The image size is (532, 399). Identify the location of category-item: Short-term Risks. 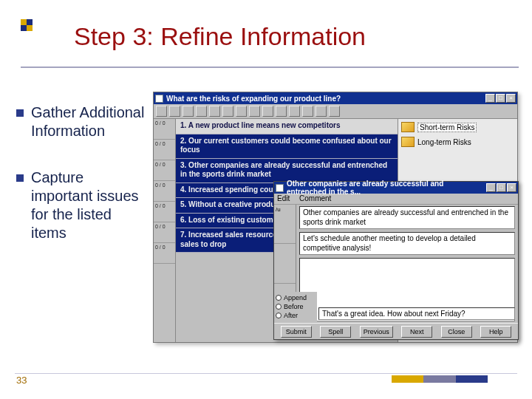
(458, 127).